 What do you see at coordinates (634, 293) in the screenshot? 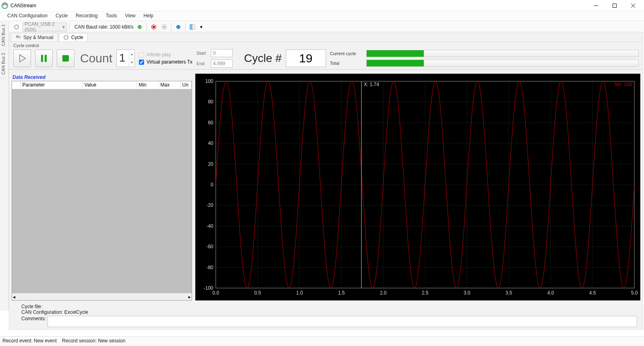
I see `svg-text: 5.0` at bounding box center [634, 293].